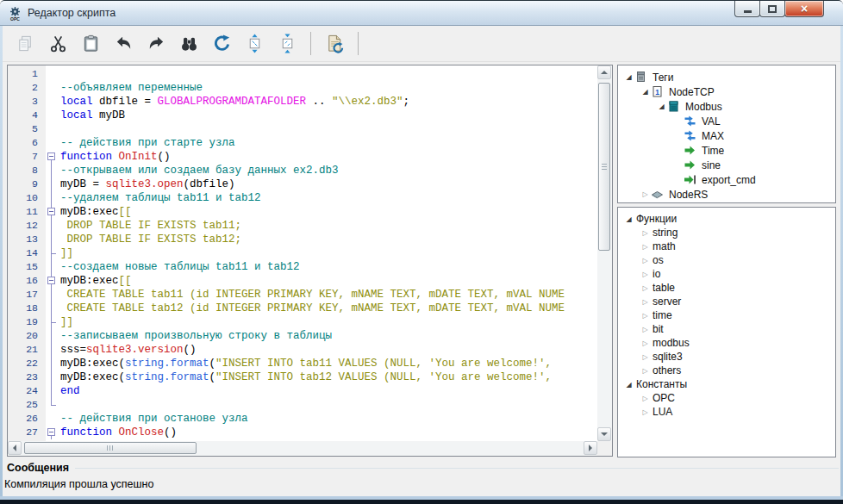  Describe the element at coordinates (303, 350) in the screenshot. I see `code-line: 21sss=sqlite3.version()` at that location.